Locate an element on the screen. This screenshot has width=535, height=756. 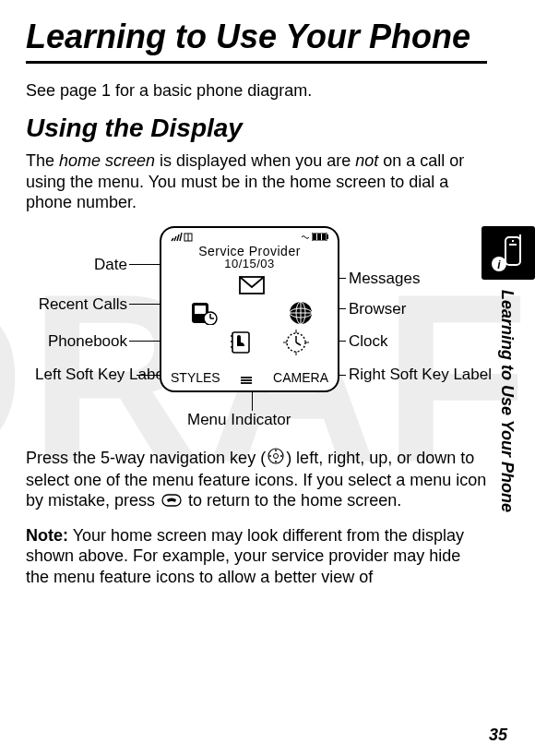
nav-key-icon is located at coordinates (276, 459).